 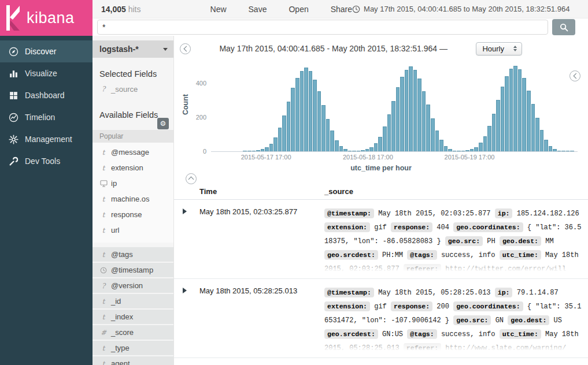 What do you see at coordinates (133, 49) in the screenshot?
I see `index-pattern-selector: logstash-*` at bounding box center [133, 49].